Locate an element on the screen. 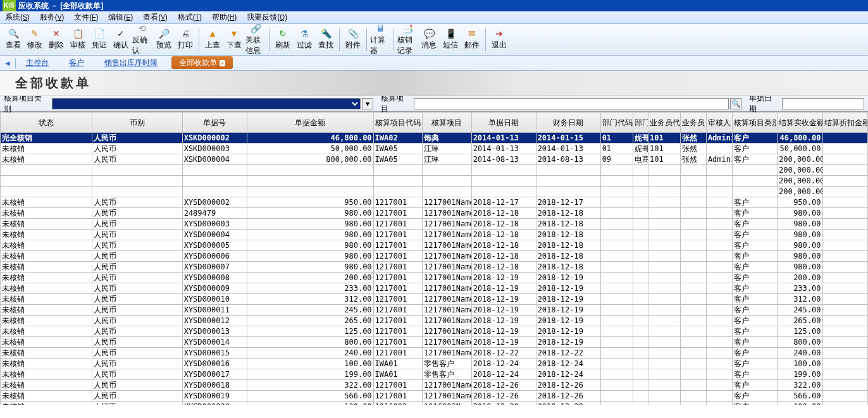 Image resolution: width=868 pixels, height=418 pixels. table-row: 未核销人民币XYSD000007980.0012170011217001Name… is located at coordinates (434, 267).